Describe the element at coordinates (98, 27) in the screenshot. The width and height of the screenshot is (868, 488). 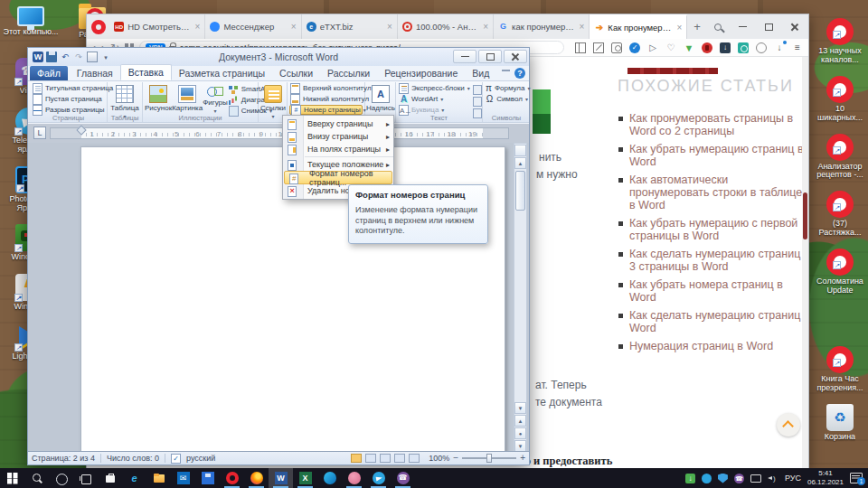
I see `opera-menu-button` at that location.